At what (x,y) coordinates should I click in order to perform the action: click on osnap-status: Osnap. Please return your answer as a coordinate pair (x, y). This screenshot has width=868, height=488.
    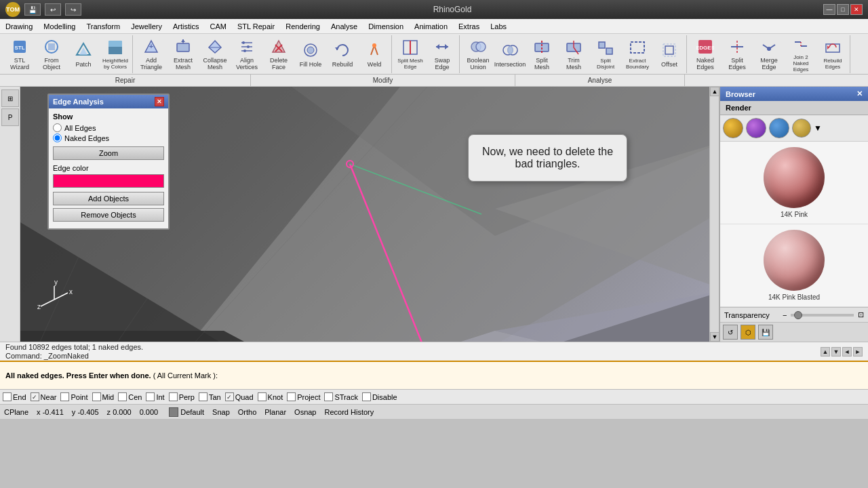
    Looking at the image, I should click on (305, 412).